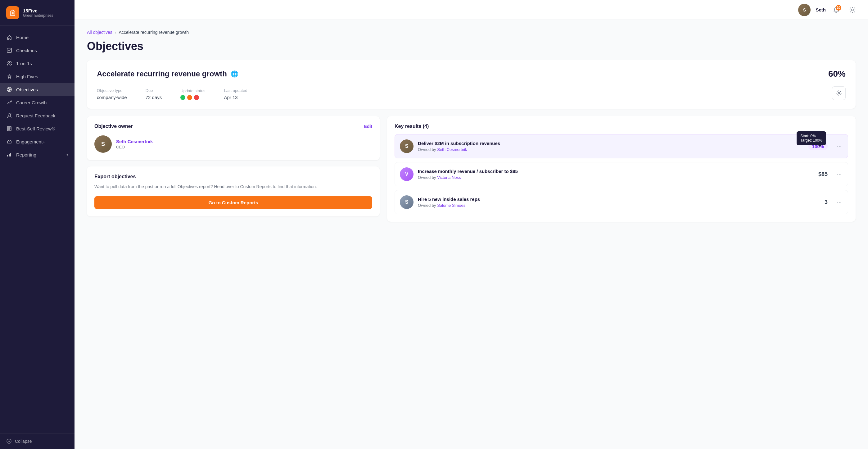  Describe the element at coordinates (38, 16) in the screenshot. I see `company-name: Green Enterprises` at that location.